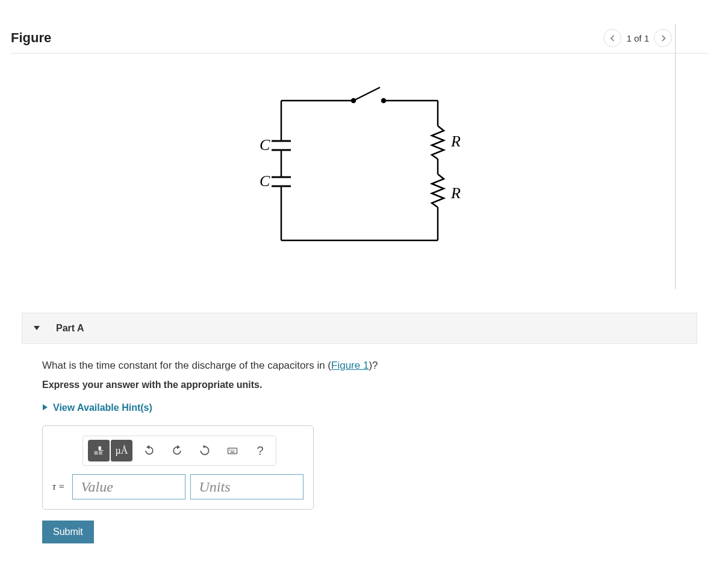 Image resolution: width=719 pixels, height=588 pixels. I want to click on answer-panel: µÅ ?, so click(178, 468).